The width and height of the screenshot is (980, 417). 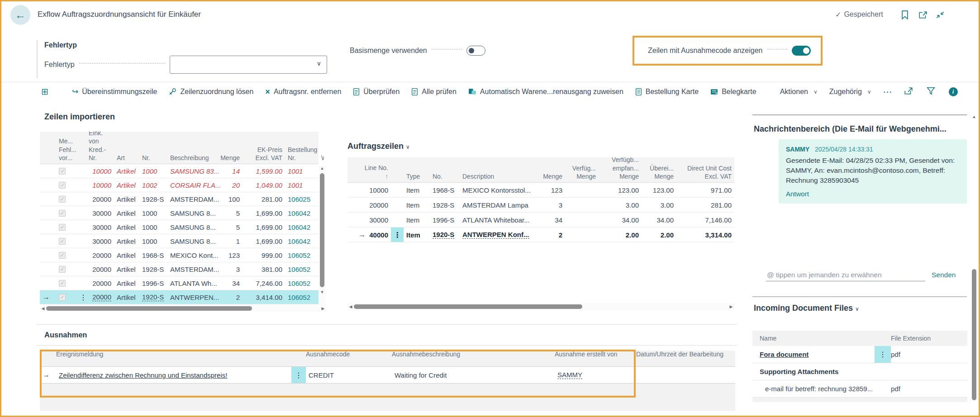 I want to click on col-header-description: Description, so click(x=500, y=170).